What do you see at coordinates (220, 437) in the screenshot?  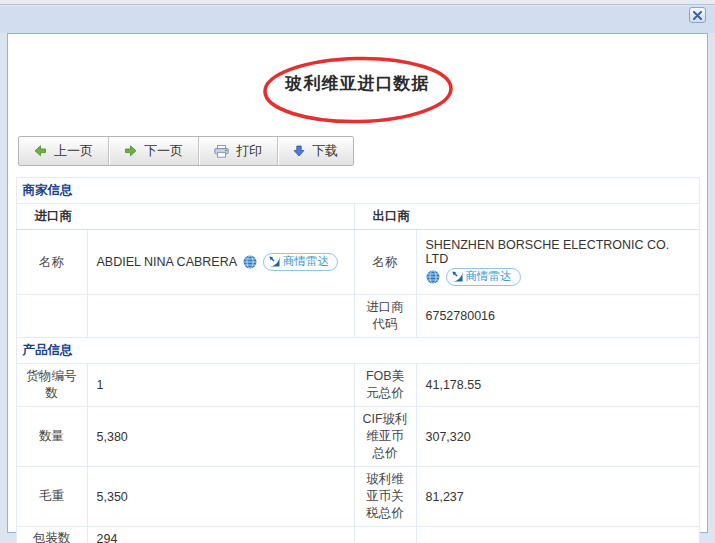 I see `quantity-value: 5,380` at bounding box center [220, 437].